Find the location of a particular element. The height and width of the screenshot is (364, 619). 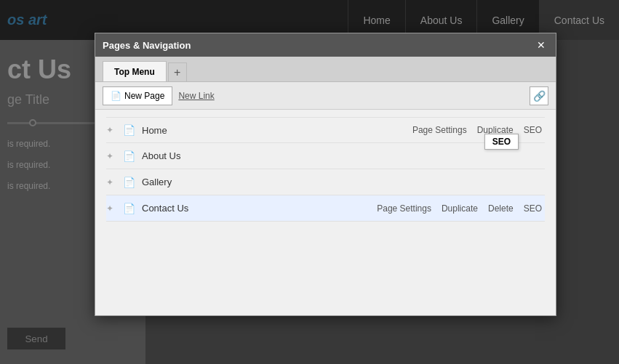

modal-close-button: ✕ is located at coordinates (541, 45).